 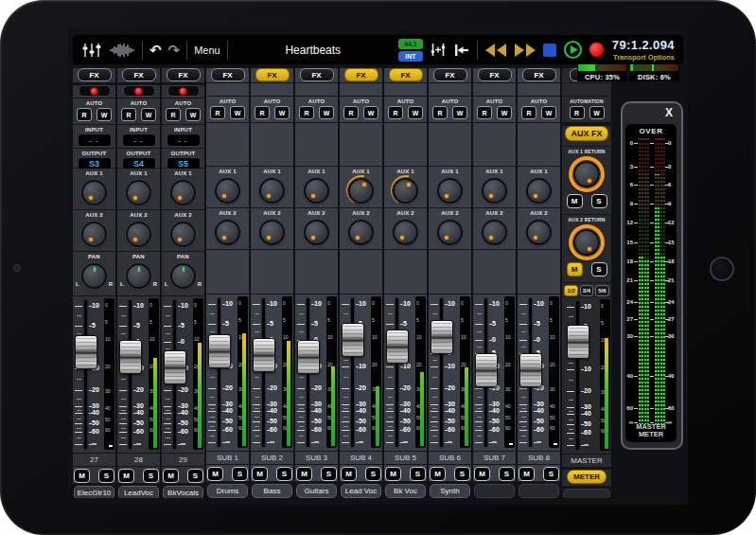 I want to click on record-arm-button, so click(x=184, y=91).